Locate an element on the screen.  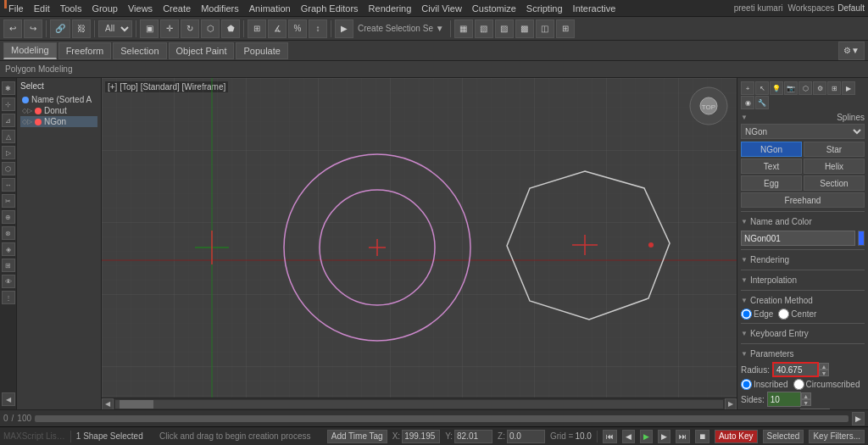
next-frame-button: ▶ is located at coordinates (665, 437).